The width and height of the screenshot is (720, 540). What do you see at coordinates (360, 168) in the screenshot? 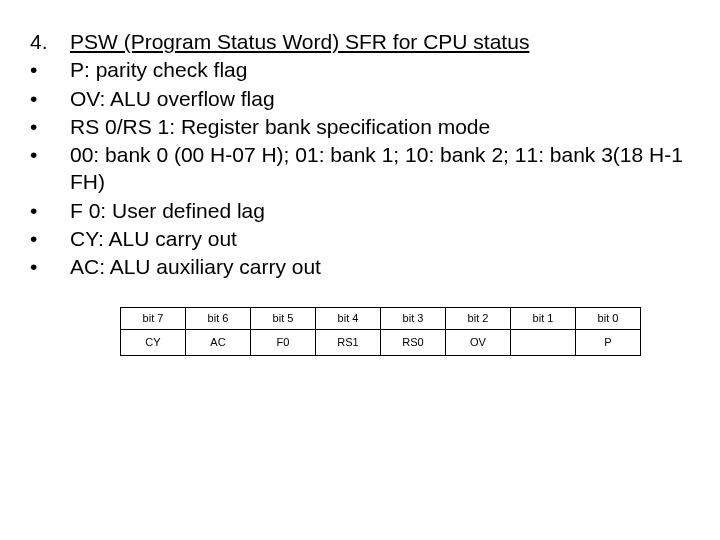
I see `bullet-item: • 00: bank 0 (00 H-07 H); 01: bank 1; 10…` at bounding box center [360, 168].